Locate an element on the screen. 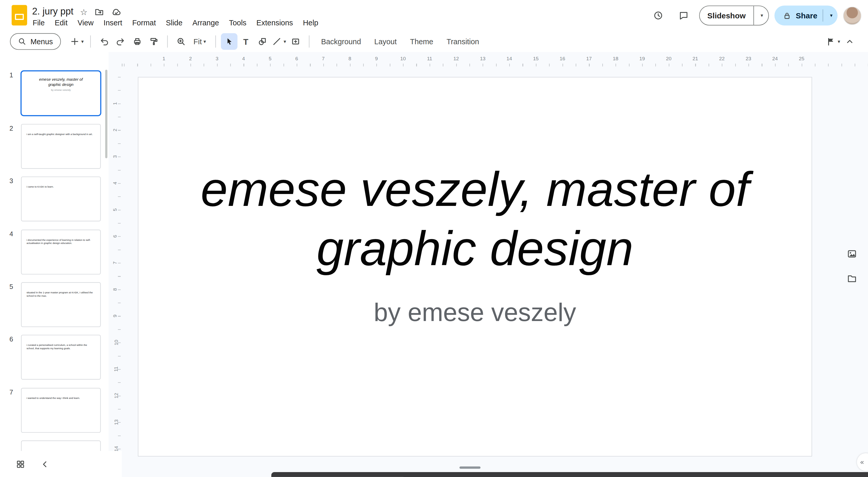  menu-item-view: View is located at coordinates (86, 23).